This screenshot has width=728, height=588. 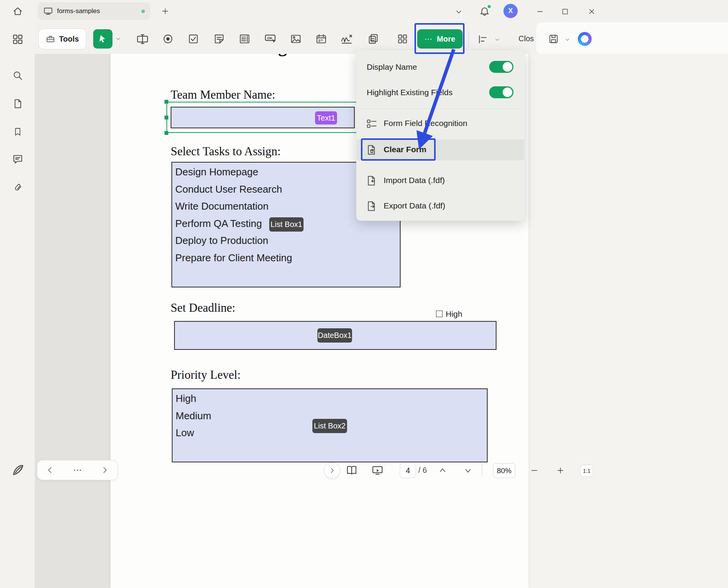 I want to click on sidebar-item-search, so click(x=18, y=76).